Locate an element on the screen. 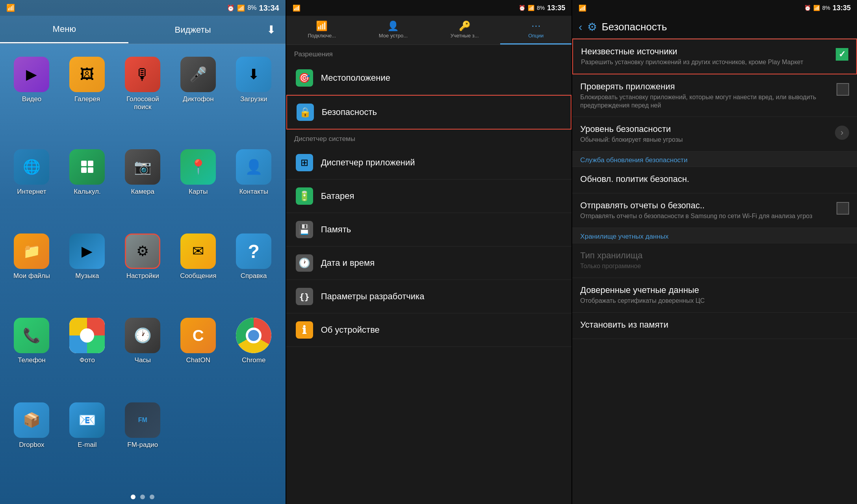 The height and width of the screenshot is (504, 857). settings-item-datetime: 🕐 Дата и время is located at coordinates (429, 263).